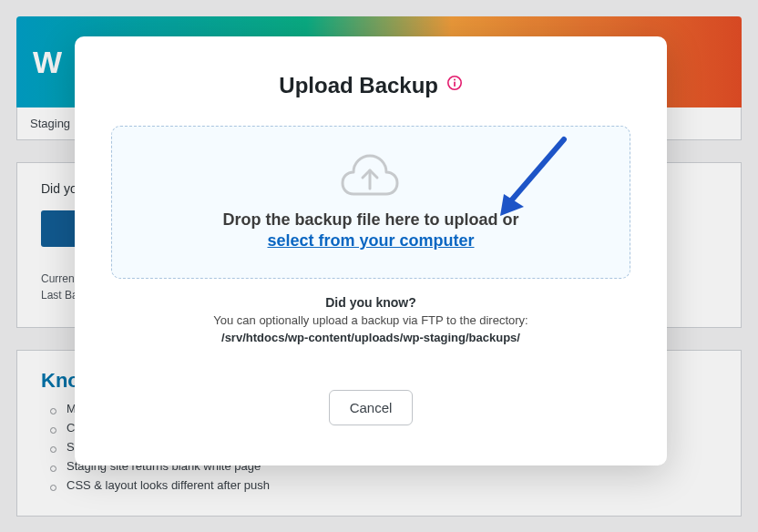 This screenshot has height=532, width=758. I want to click on did-you-know-path: /srv/htdocs/wp-content/uploads/wp-stagin…, so click(371, 337).